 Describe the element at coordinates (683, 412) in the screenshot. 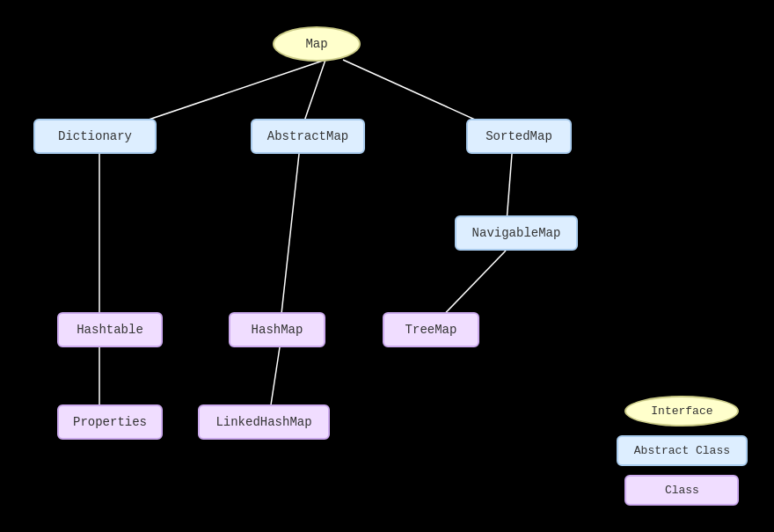

I see `legend-interface: Interface` at that location.